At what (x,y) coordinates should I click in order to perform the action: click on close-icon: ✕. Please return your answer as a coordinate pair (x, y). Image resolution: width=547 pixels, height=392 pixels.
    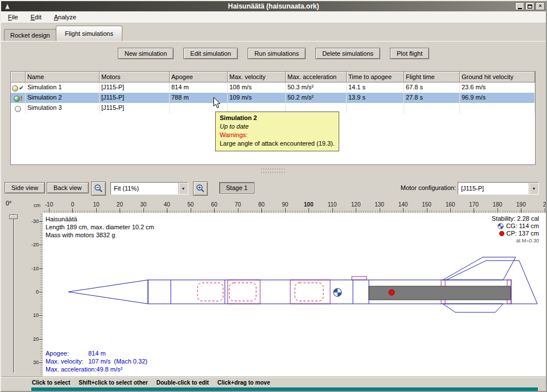
    Looking at the image, I should click on (541, 6).